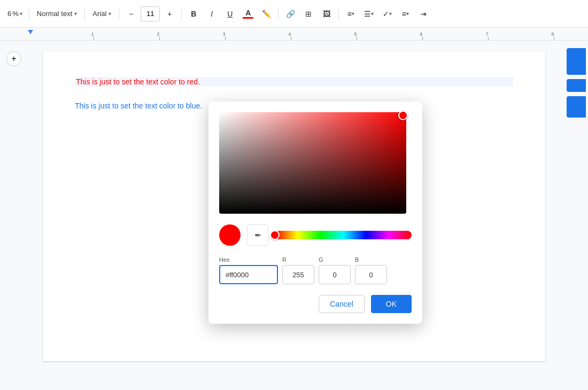 The image size is (588, 390). What do you see at coordinates (391, 304) in the screenshot?
I see `ok-button: OK` at bounding box center [391, 304].